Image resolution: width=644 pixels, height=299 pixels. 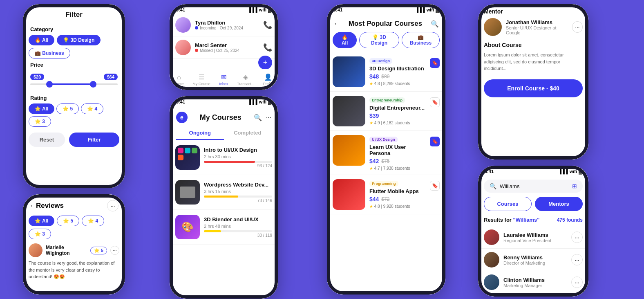 I want to click on result-msg-3: ···, so click(x=577, y=282).